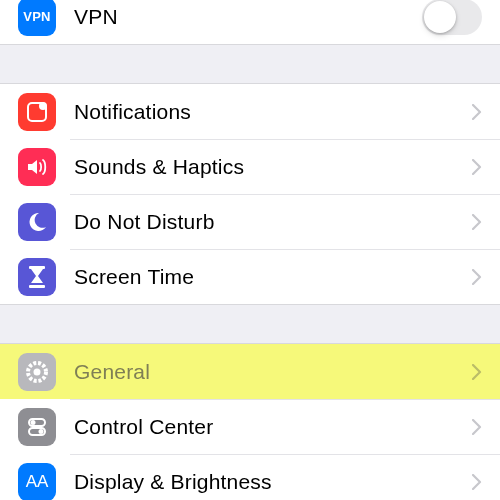  Describe the element at coordinates (37, 372) in the screenshot. I see `gear-icon` at that location.